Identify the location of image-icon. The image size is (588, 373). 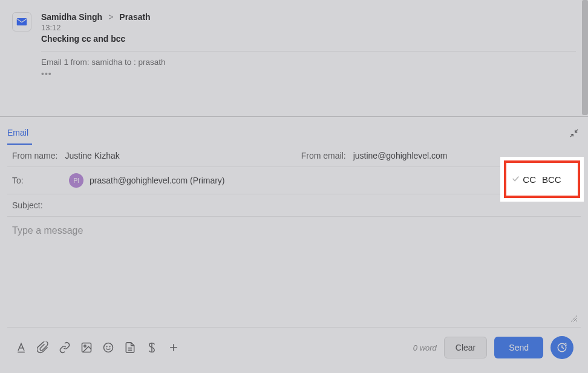
(87, 348).